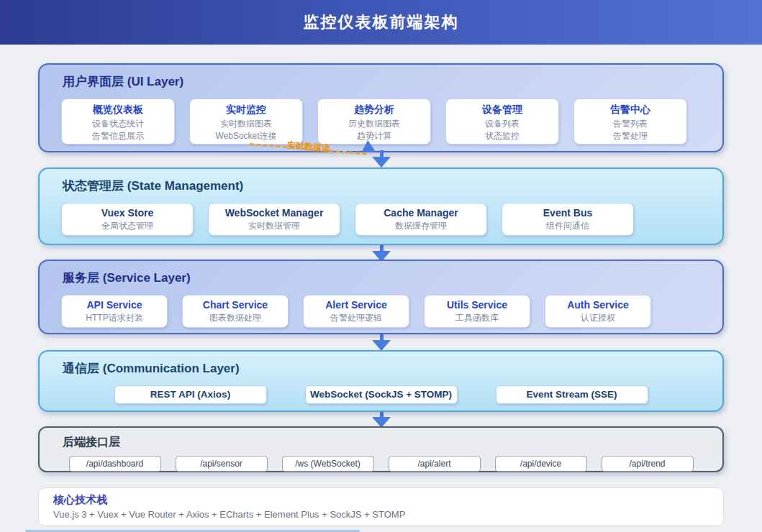  Describe the element at coordinates (381, 185) in the screenshot. I see `state-layer-title: 状态管理层 (State Management)` at that location.